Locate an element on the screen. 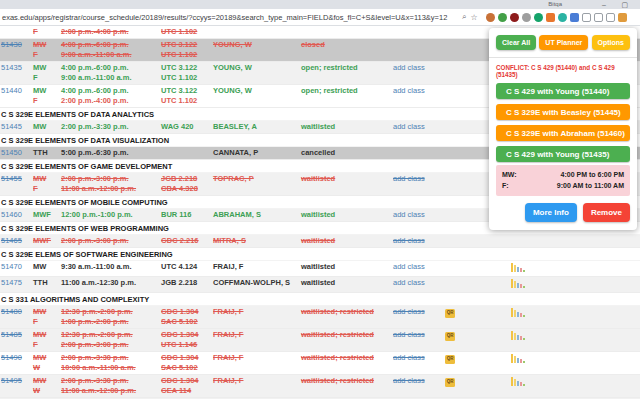 The height and width of the screenshot is (400, 640). gray-extension-icon is located at coordinates (526, 18).